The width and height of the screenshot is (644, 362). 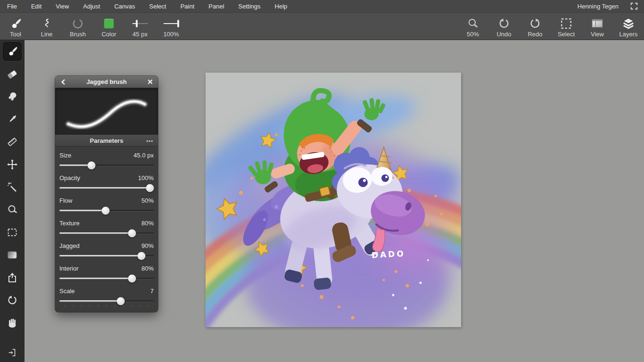 What do you see at coordinates (107, 255) in the screenshot?
I see `jagged-slider` at bounding box center [107, 255].